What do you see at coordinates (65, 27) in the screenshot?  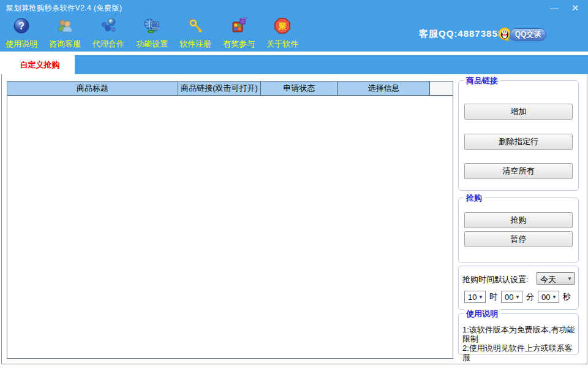 I see `customer-service-icon` at bounding box center [65, 27].